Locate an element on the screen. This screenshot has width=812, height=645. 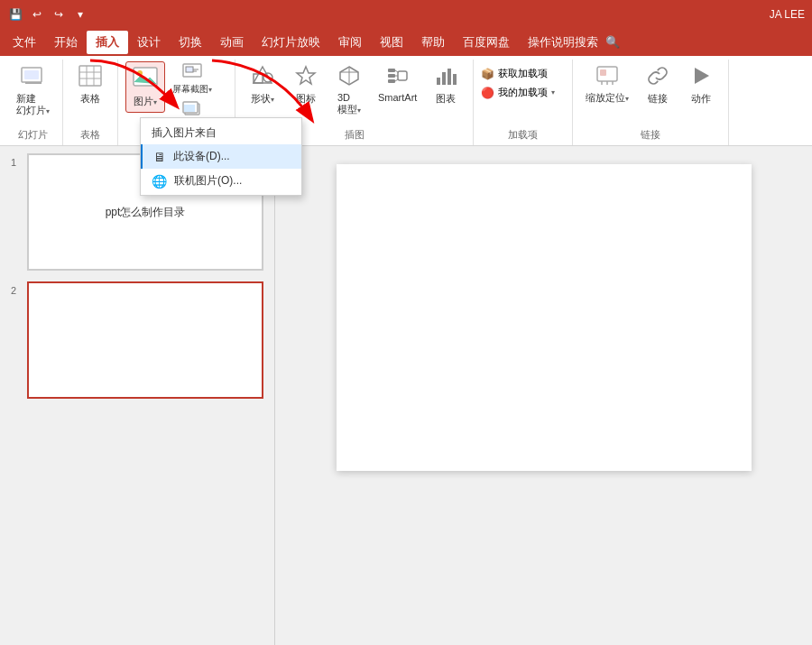
new-slide-icon is located at coordinates (33, 78).